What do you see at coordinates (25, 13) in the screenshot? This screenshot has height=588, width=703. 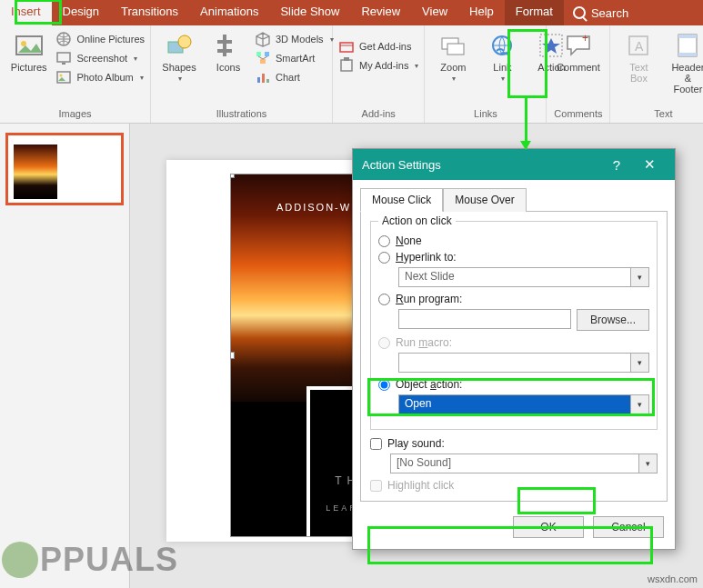 I see `tab-insert: Insert` at bounding box center [25, 13].